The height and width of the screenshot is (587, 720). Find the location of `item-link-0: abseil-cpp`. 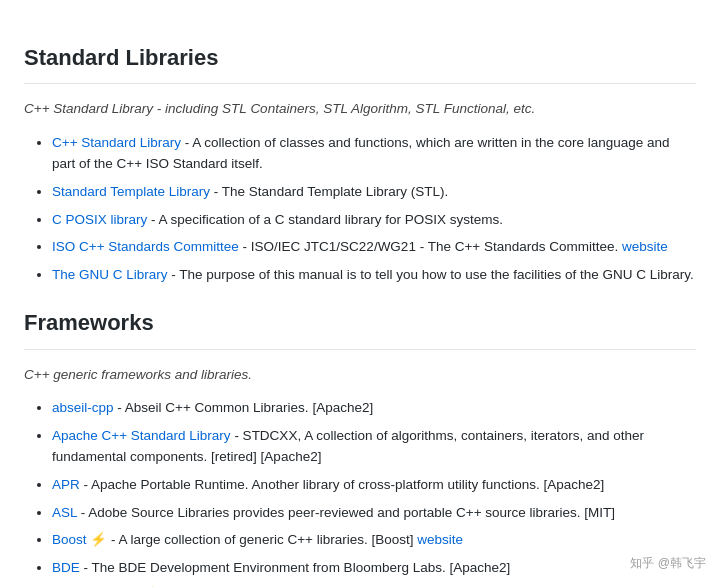

item-link-0: abseil-cpp is located at coordinates (83, 408).